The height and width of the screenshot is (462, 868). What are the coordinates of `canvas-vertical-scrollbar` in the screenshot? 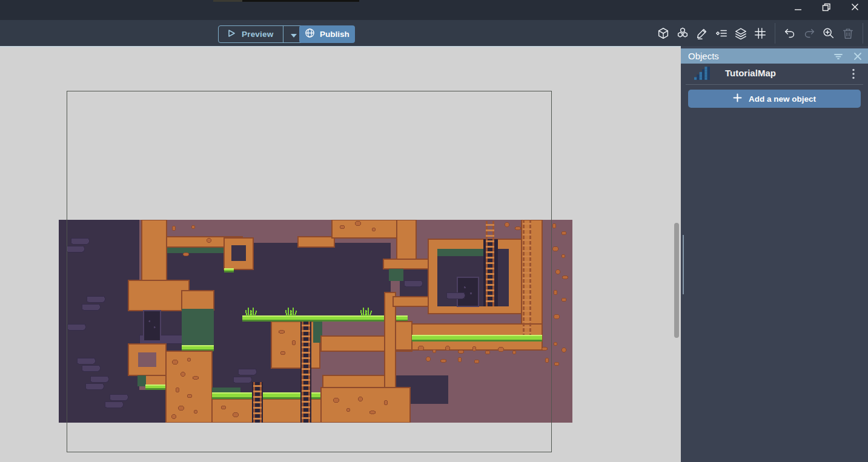 It's located at (677, 280).